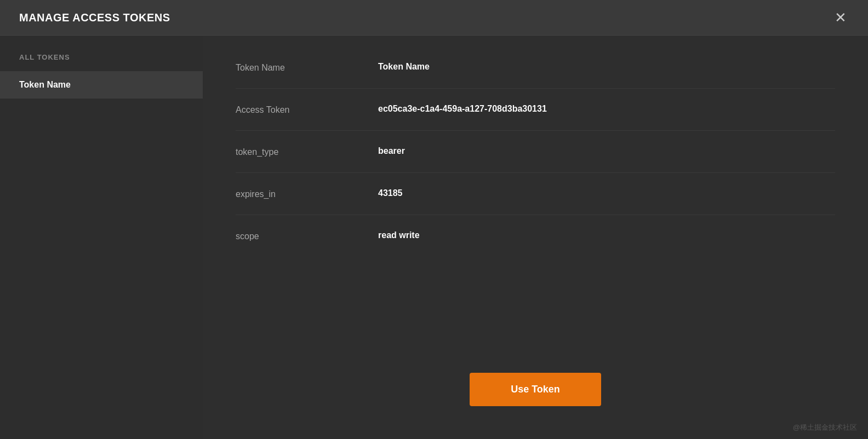 This screenshot has width=868, height=439. What do you see at coordinates (607, 235) in the screenshot?
I see `detail-value: read write` at bounding box center [607, 235].